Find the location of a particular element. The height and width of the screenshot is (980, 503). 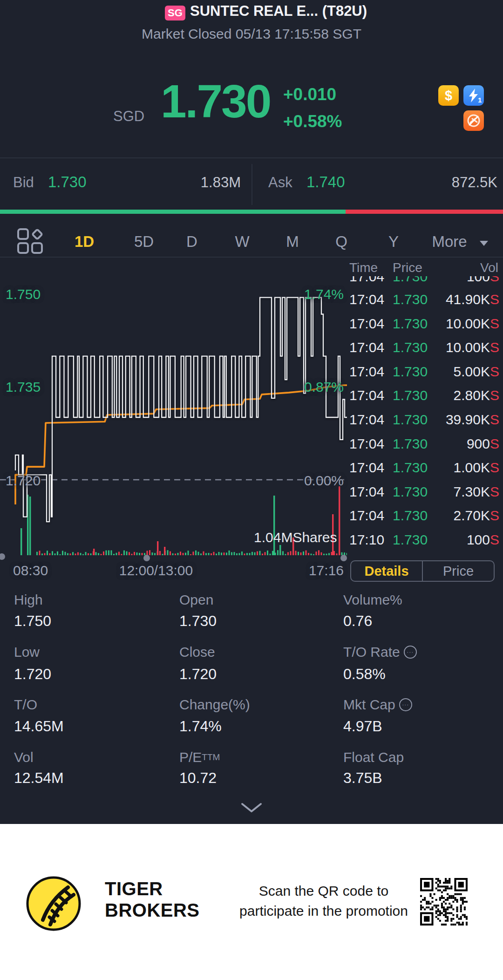

tape-row: 17:041.73039.90KS is located at coordinates (423, 420).